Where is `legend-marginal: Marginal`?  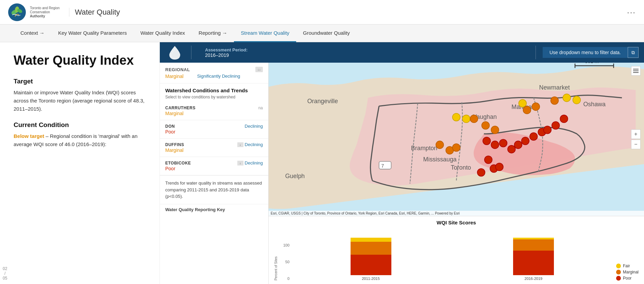
legend-marginal: Marginal is located at coordinates (627, 272).